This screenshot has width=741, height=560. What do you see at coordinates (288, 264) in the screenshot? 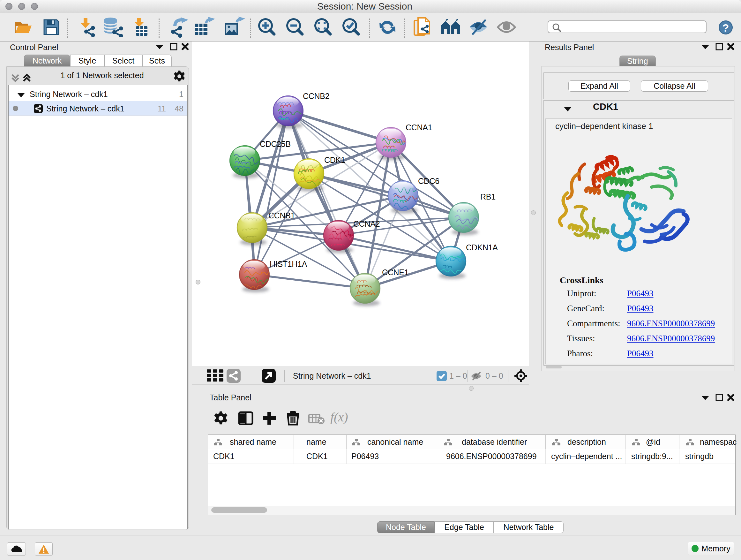
I see `svg-text: HIST1H1A` at bounding box center [288, 264].